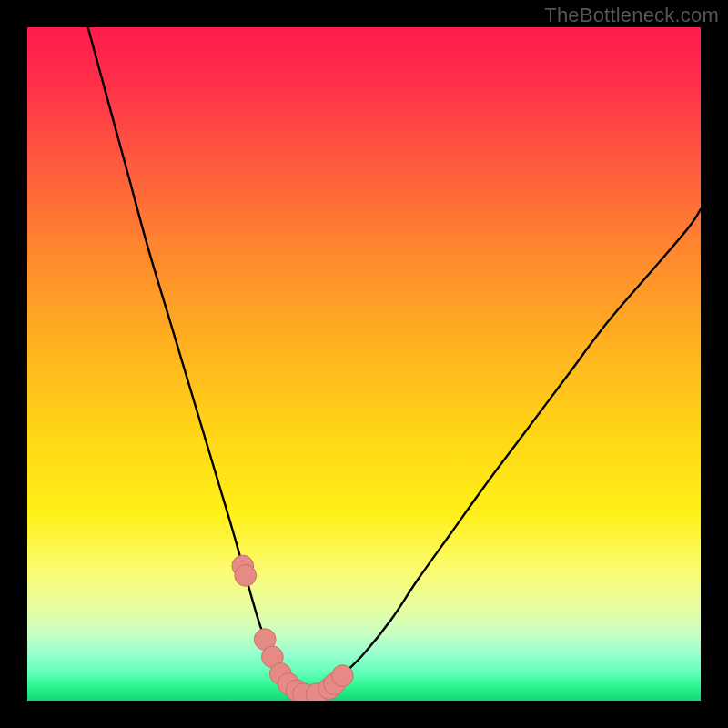 The height and width of the screenshot is (728, 728). What do you see at coordinates (293, 628) in the screenshot?
I see `marker-group` at bounding box center [293, 628].